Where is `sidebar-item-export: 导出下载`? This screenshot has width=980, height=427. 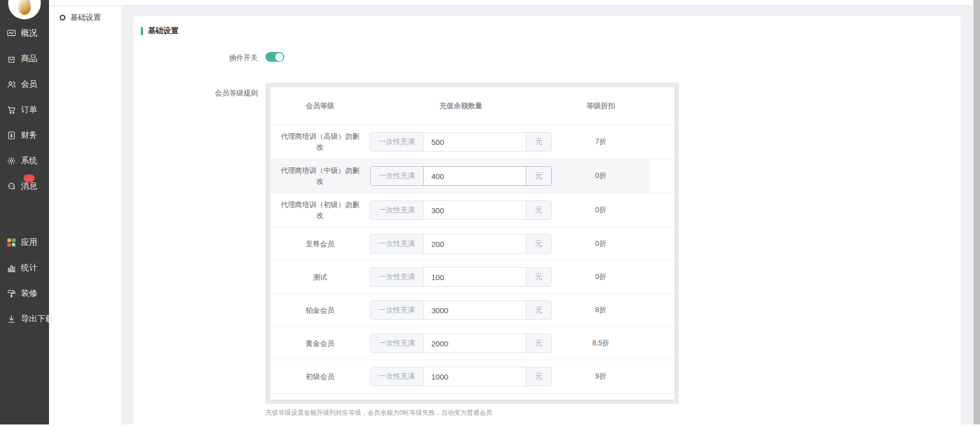
sidebar-item-export: 导出下载 is located at coordinates (24, 319).